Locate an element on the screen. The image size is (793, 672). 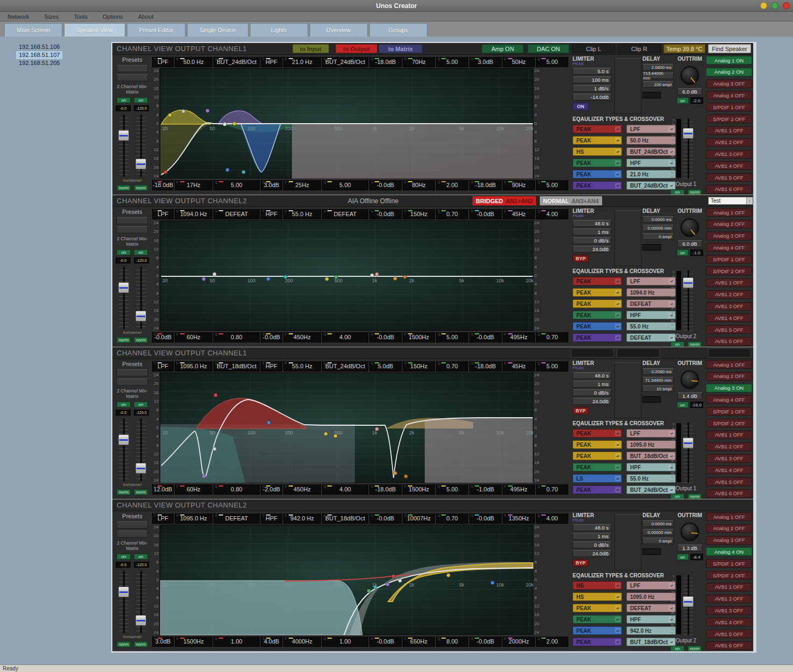
param-field: Q4.00 is located at coordinates (345, 489).